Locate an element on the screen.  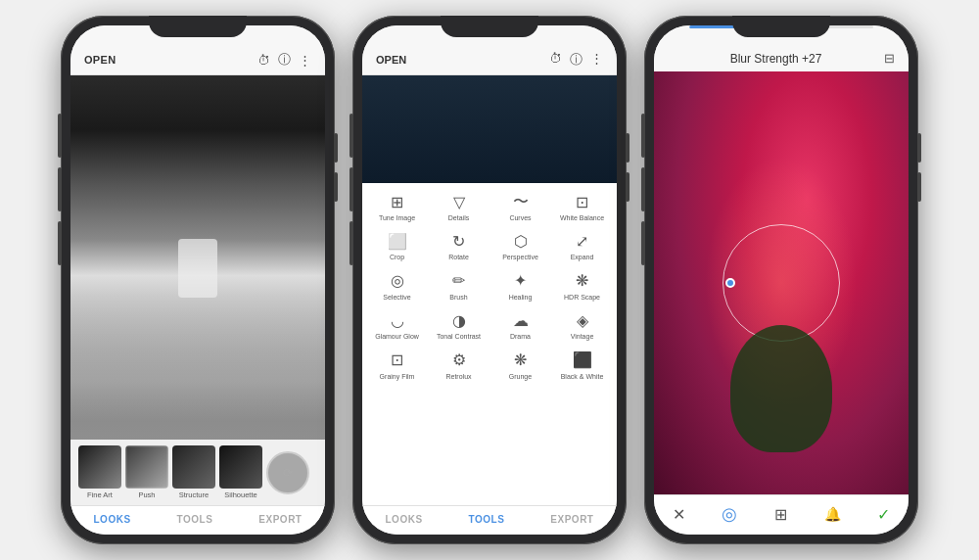
filter-fine-art: Fine Art is located at coordinates (100, 472).